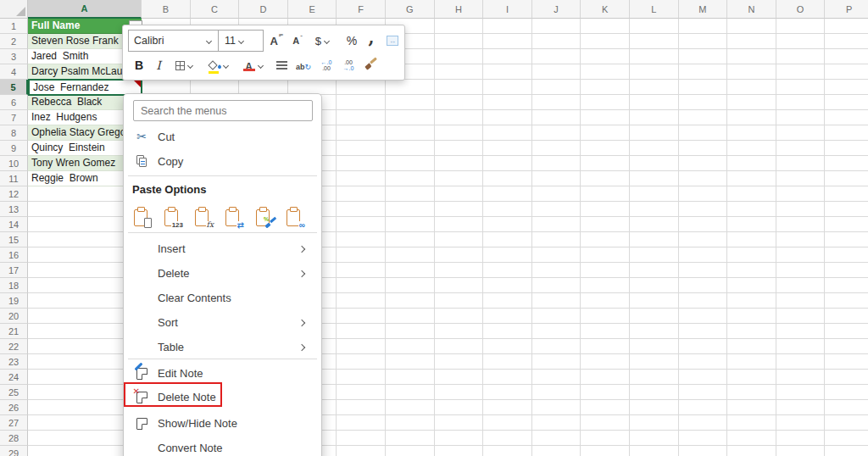 The height and width of the screenshot is (456, 868). Describe the element at coordinates (215, 9) in the screenshot. I see `column-header-c: C` at that location.